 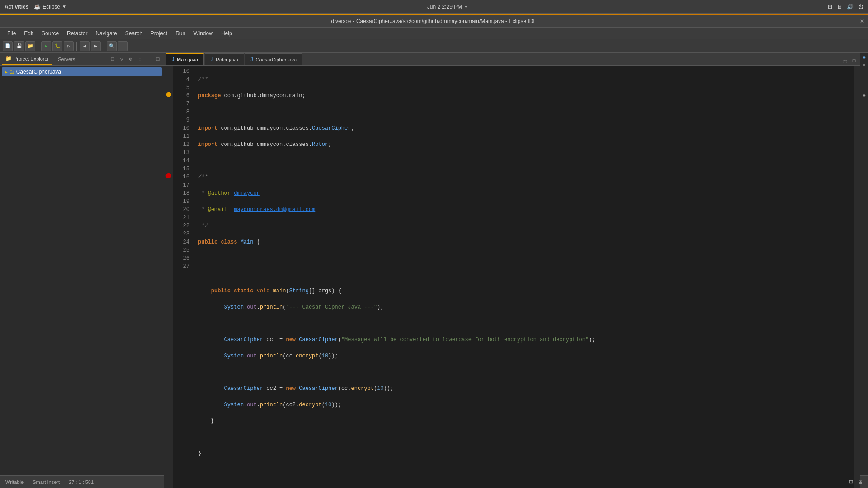 I want to click on sidebar-min: _, so click(x=149, y=59).